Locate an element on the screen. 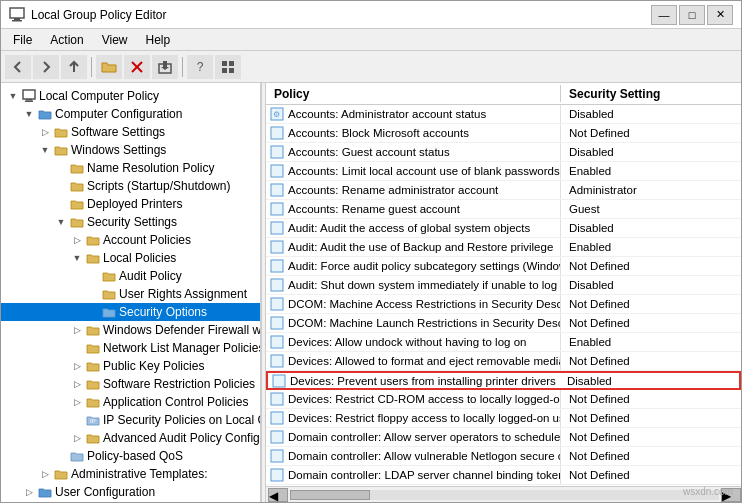 This screenshot has height=503, width=742. toggle-security-settings: ▼ is located at coordinates (61, 222).